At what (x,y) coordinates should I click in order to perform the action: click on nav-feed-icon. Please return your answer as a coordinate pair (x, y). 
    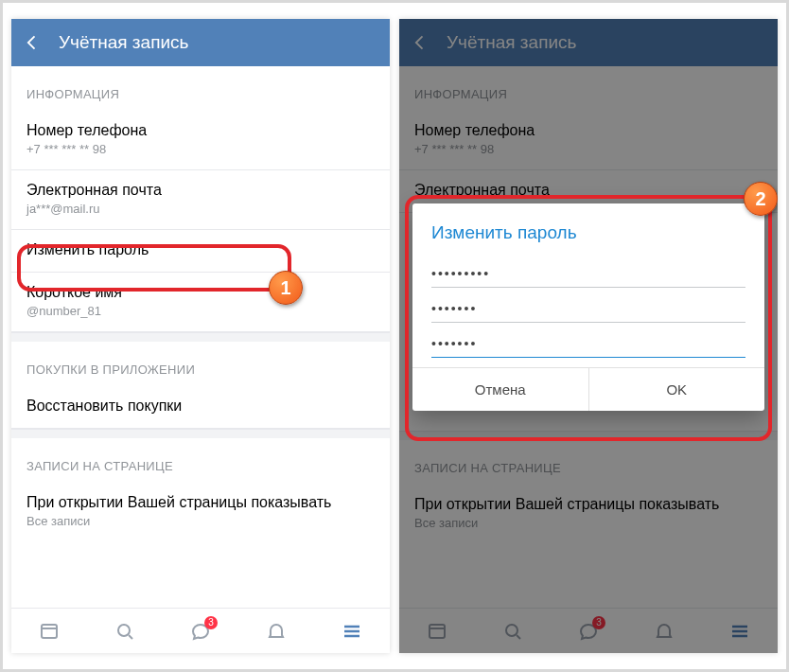
    Looking at the image, I should click on (49, 631).